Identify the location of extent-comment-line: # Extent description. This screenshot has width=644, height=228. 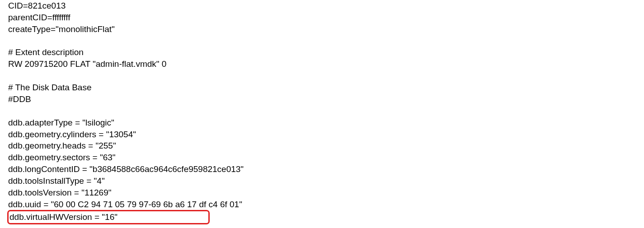
(322, 52).